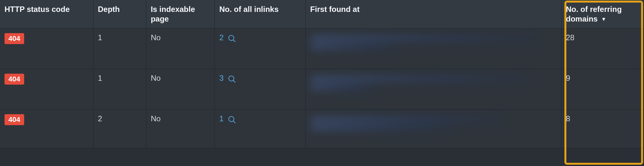 The height and width of the screenshot is (166, 644). What do you see at coordinates (260, 49) in the screenshot?
I see `cell-inlinks: 2` at bounding box center [260, 49].